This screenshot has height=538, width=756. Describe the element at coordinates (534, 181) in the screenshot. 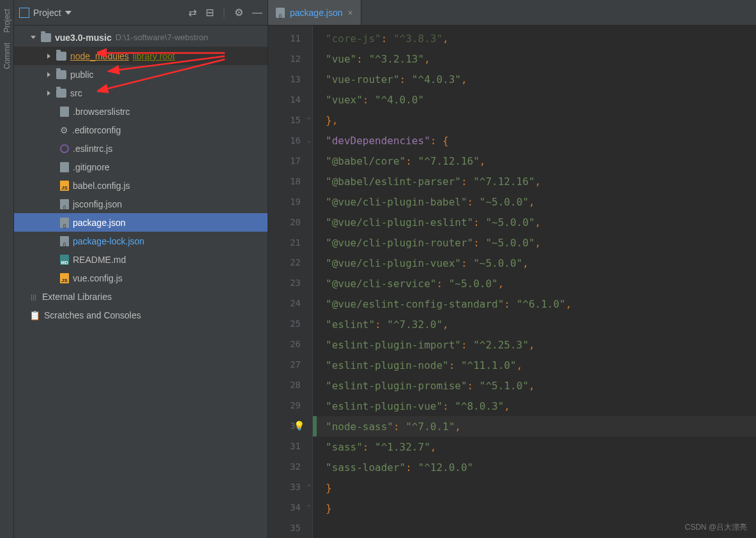

I see `code-line: "@babel/eslint-parser": "^7.12.16",` at that location.